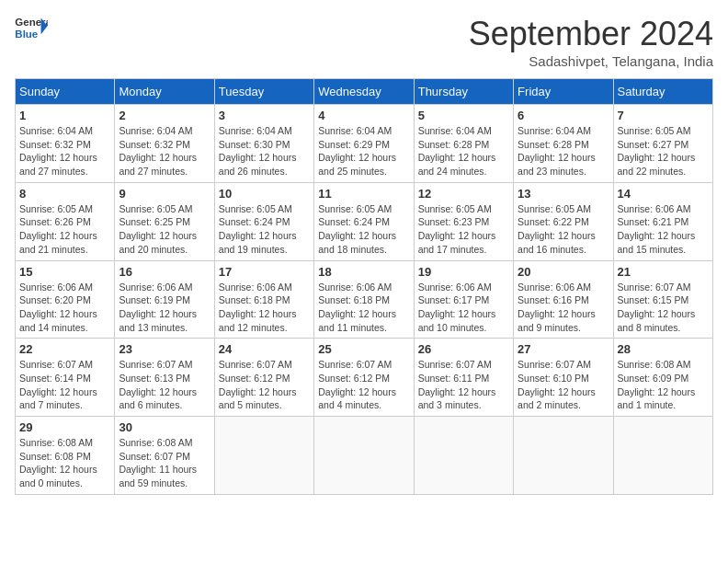  What do you see at coordinates (664, 193) in the screenshot?
I see `day-number: 14` at bounding box center [664, 193].